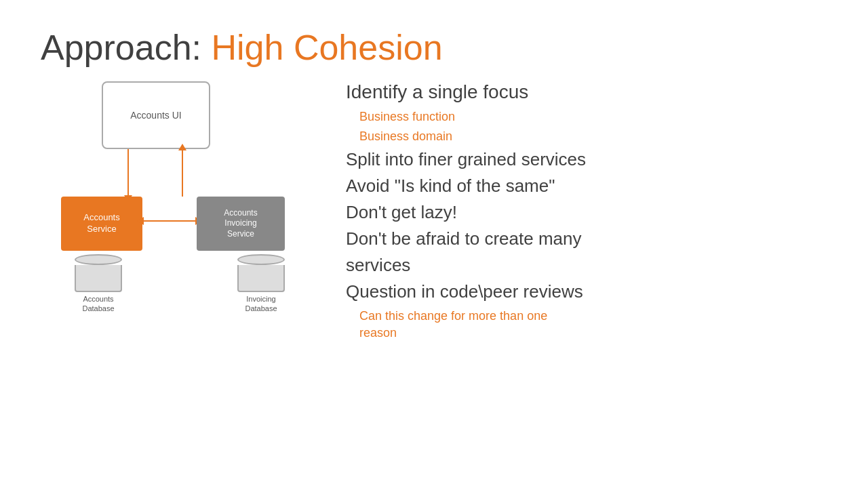 The image size is (868, 488). What do you see at coordinates (241, 224) in the screenshot?
I see `accounts-invoicing-box: AccountsInvoicingService` at bounding box center [241, 224].